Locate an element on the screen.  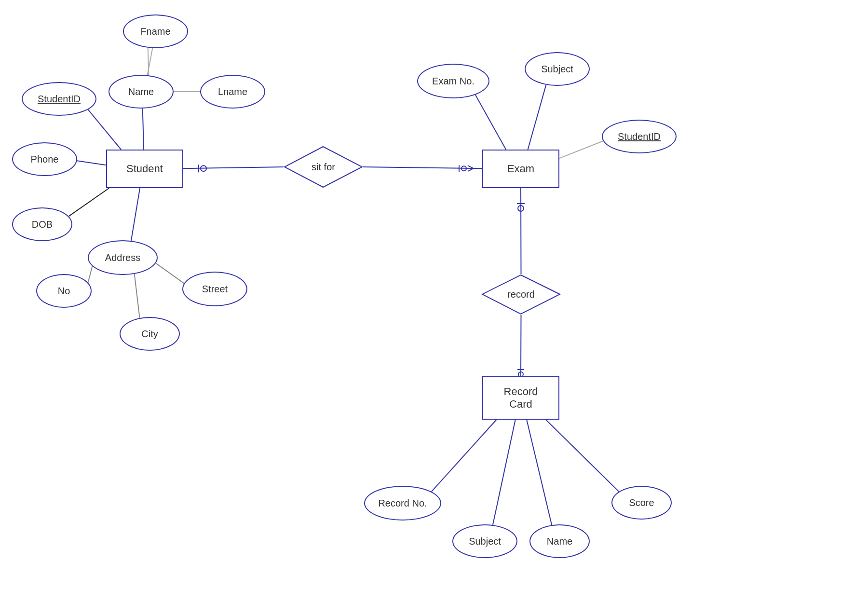
attr-studentid: StudentID is located at coordinates (59, 99).